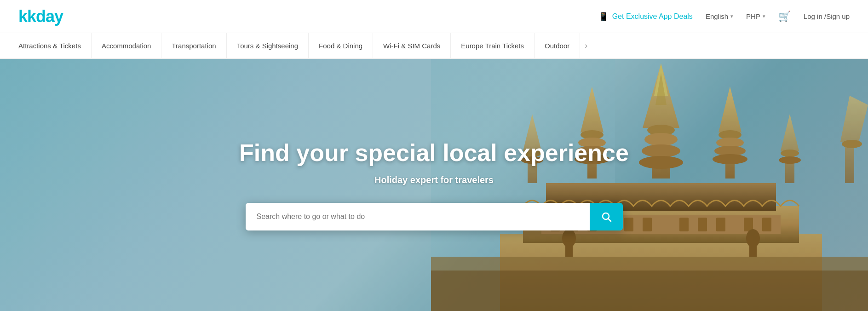 The image size is (868, 311). I want to click on search-input, so click(418, 217).